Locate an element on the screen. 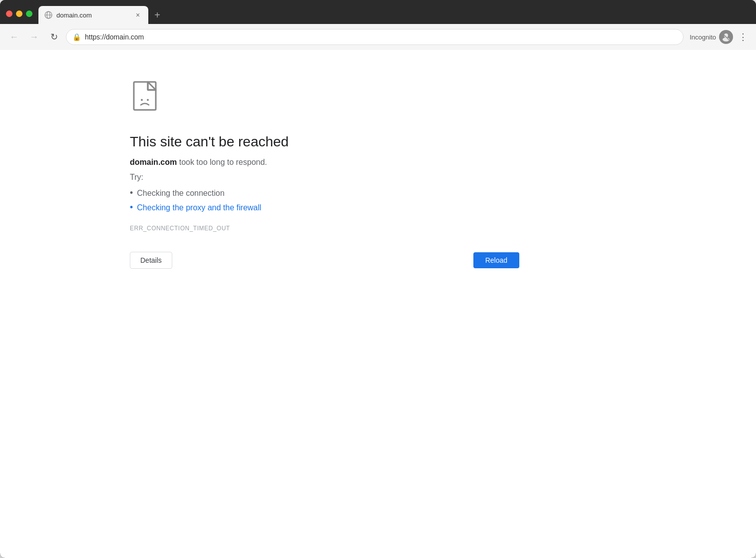 Image resolution: width=756 pixels, height=558 pixels. close-window-button is located at coordinates (9, 14).